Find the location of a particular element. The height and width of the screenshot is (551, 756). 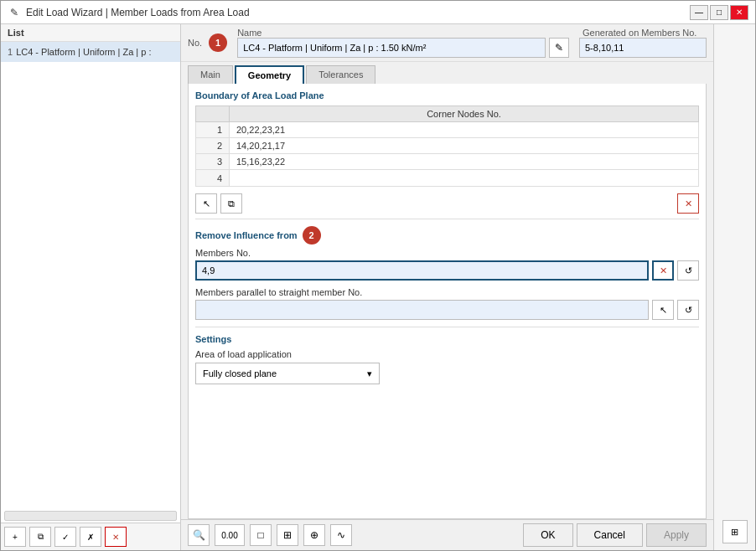

maximize-button: □ is located at coordinates (719, 13).